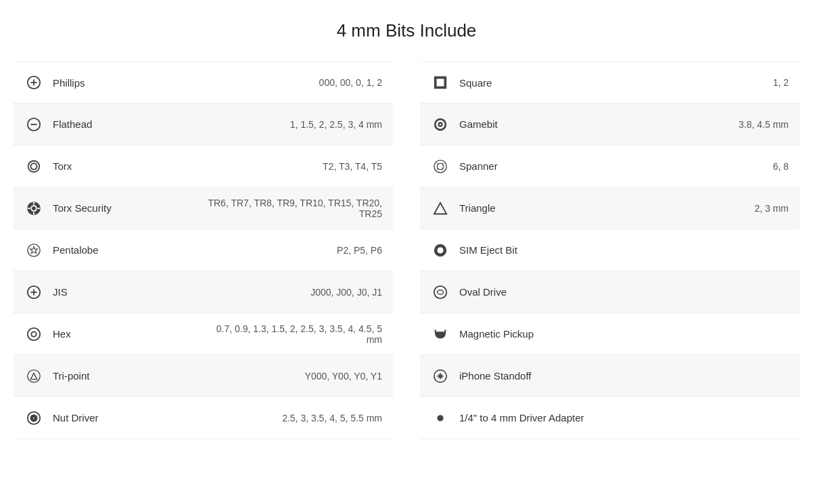 This screenshot has height=504, width=813. I want to click on star-circle-icon, so click(34, 250).